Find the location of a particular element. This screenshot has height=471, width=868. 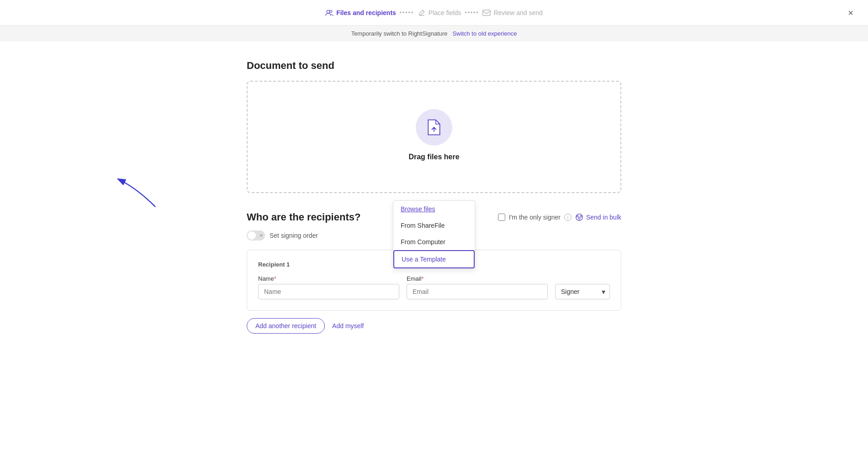

name-label: Name* is located at coordinates (329, 278).